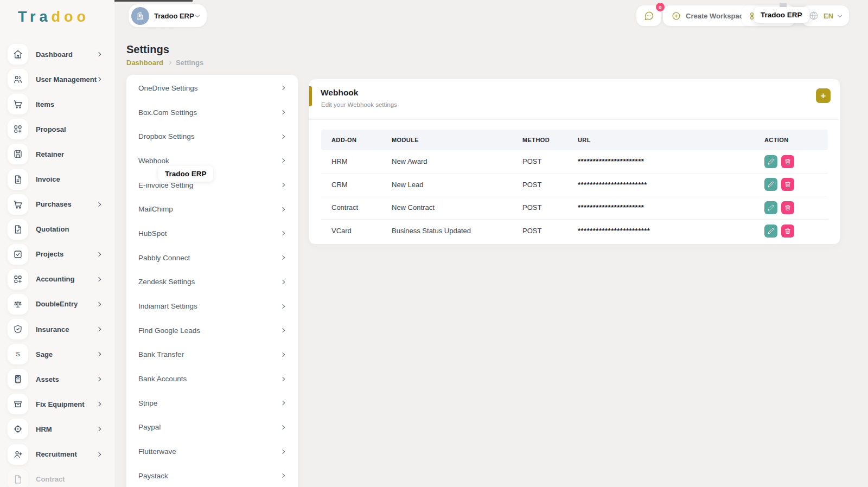 The image size is (868, 487). Describe the element at coordinates (212, 113) in the screenshot. I see `settings-item-boxcom: Box.Com Settings` at that location.